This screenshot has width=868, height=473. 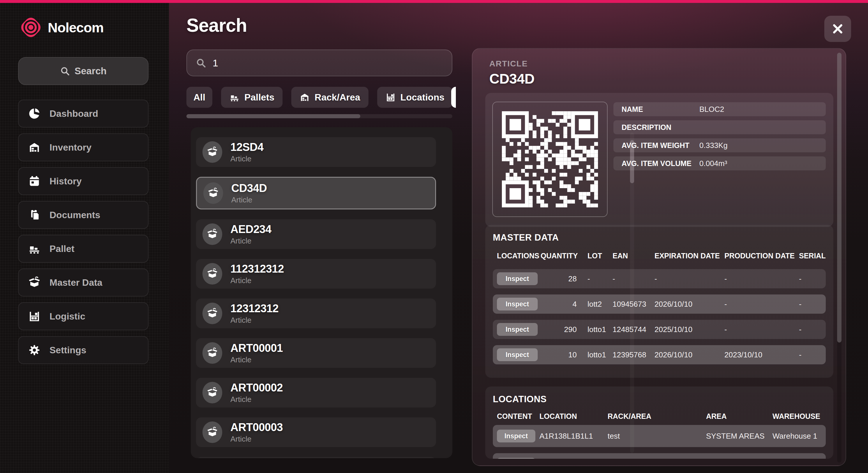 What do you see at coordinates (838, 29) in the screenshot?
I see `close-button` at bounding box center [838, 29].